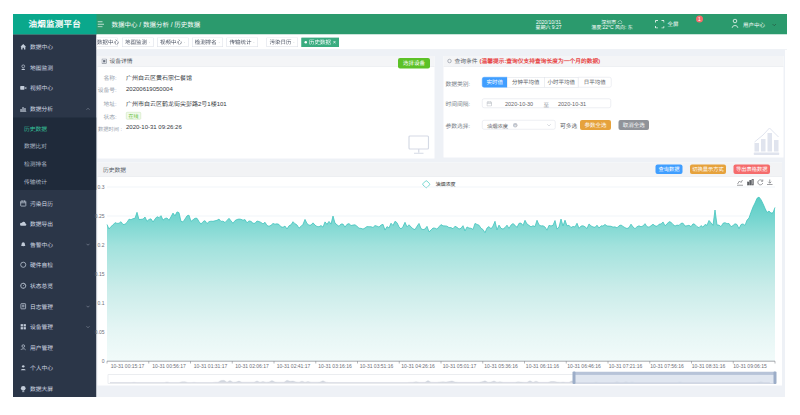 This screenshot has height=415, width=800. What do you see at coordinates (100, 332) in the screenshot?
I see `svg-text: 0.05` at bounding box center [100, 332].